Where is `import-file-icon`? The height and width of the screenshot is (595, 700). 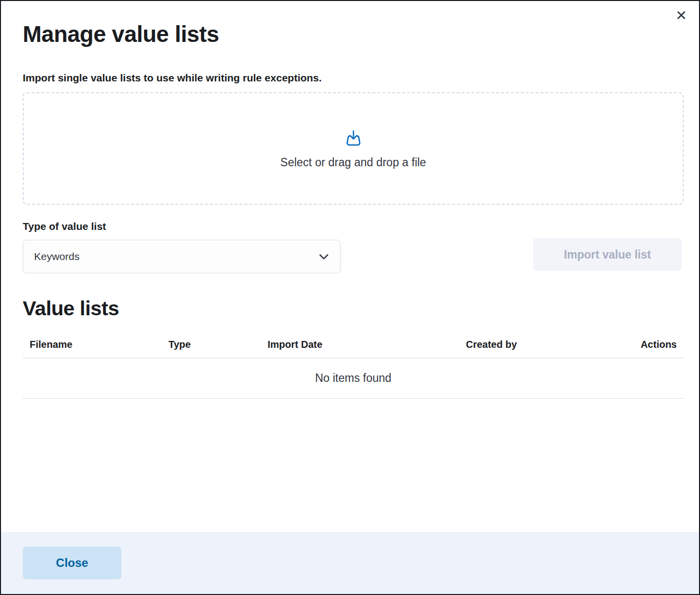
import-file-icon is located at coordinates (353, 138).